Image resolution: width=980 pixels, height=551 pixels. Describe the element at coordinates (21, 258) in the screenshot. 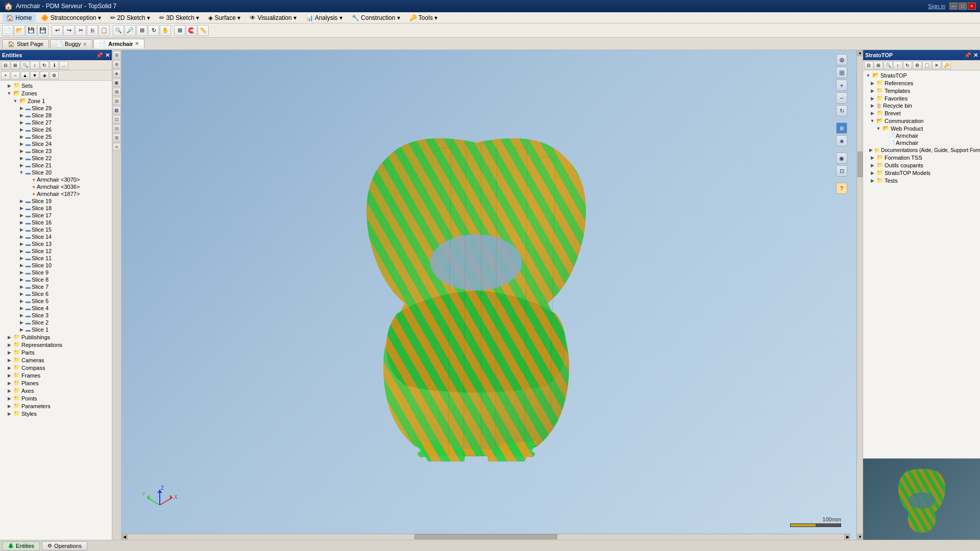

I see `expand-slice11: ▶` at that location.